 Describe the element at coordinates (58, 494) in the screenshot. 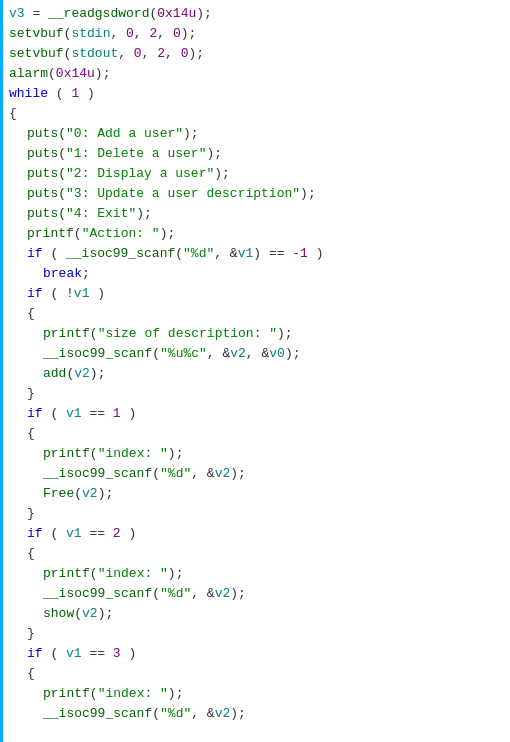

I see `fn-token: Free` at that location.